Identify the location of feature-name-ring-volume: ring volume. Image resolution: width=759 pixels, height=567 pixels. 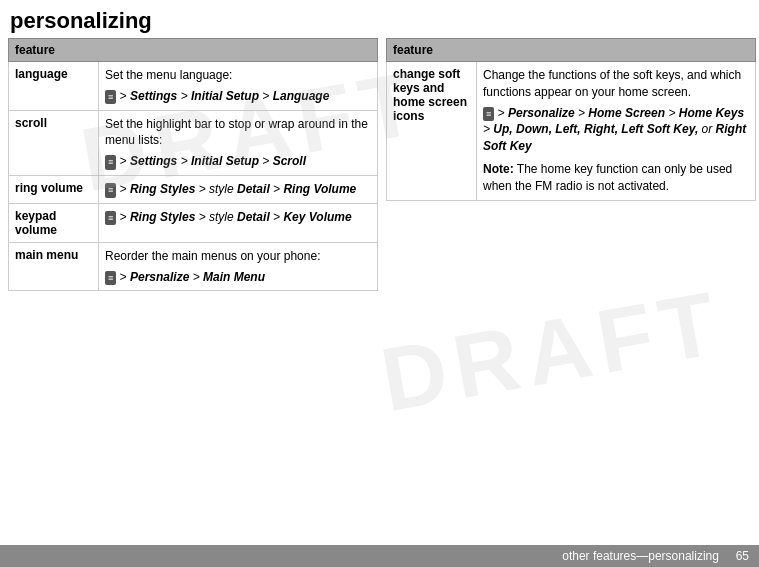
(54, 189).